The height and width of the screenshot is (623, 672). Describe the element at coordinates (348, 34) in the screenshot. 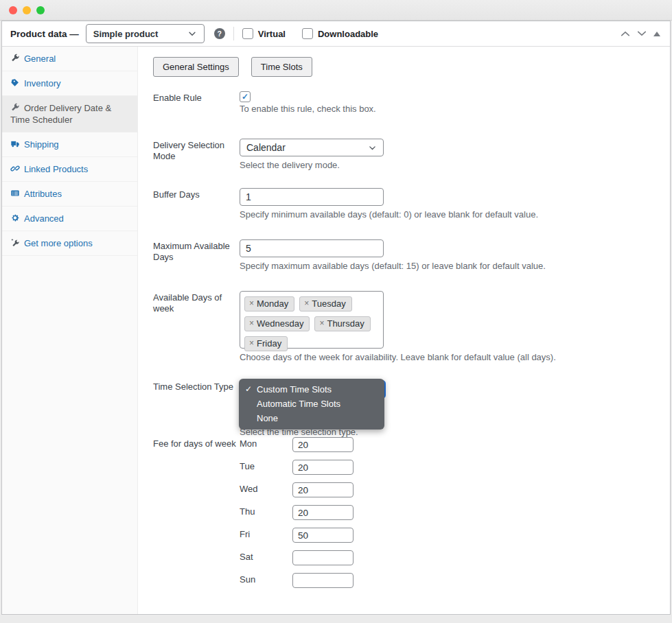

I see `downloadable-label: Downloadable` at that location.